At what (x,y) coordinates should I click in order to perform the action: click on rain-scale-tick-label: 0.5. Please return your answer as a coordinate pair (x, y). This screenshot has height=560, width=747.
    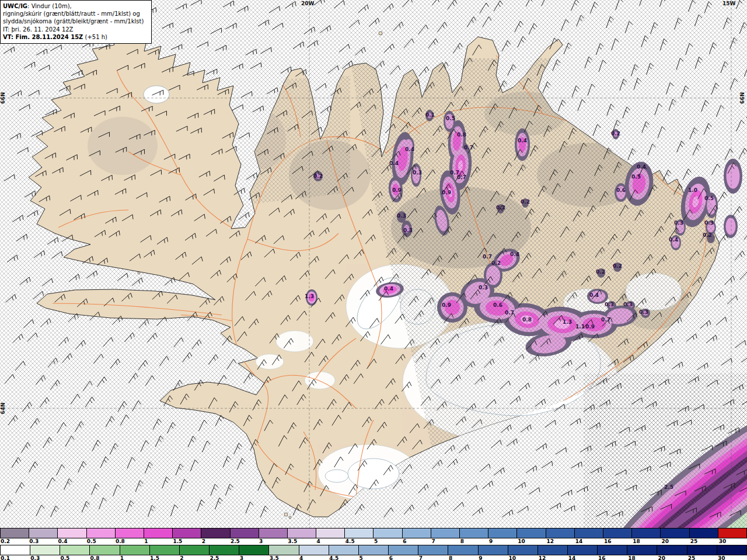
    Looking at the image, I should click on (75, 558).